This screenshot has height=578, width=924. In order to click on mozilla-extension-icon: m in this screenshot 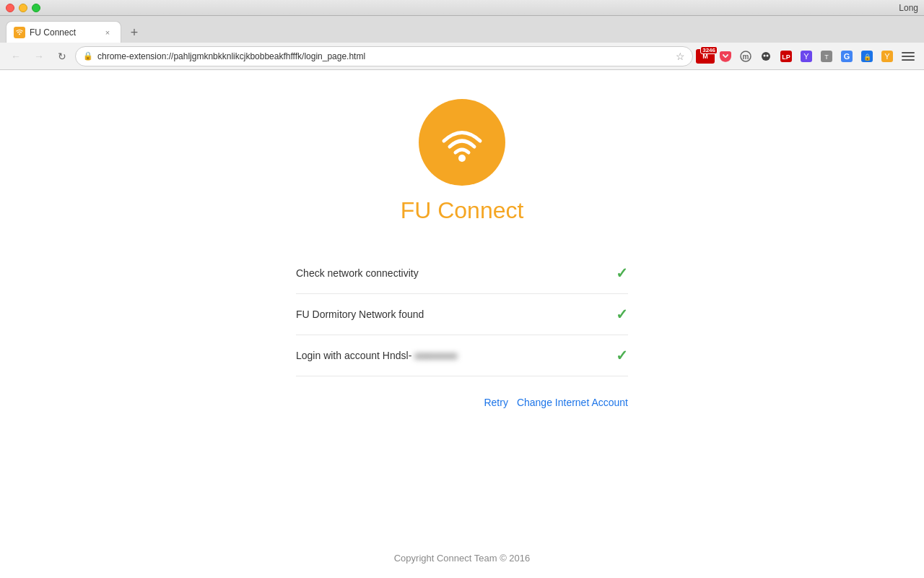, I will do `click(746, 56)`.